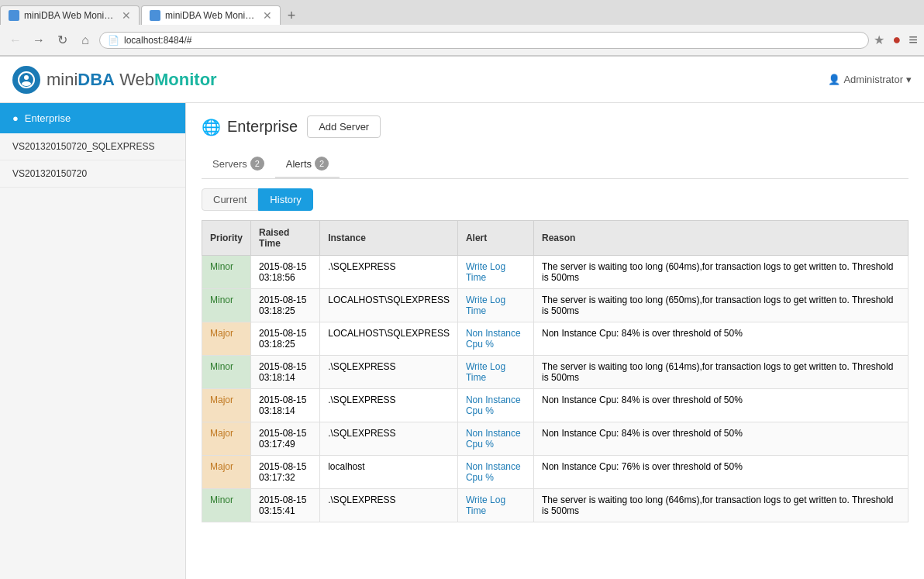 The width and height of the screenshot is (924, 579). I want to click on sidebar-item-enterprise: ● Enterprise, so click(93, 118).